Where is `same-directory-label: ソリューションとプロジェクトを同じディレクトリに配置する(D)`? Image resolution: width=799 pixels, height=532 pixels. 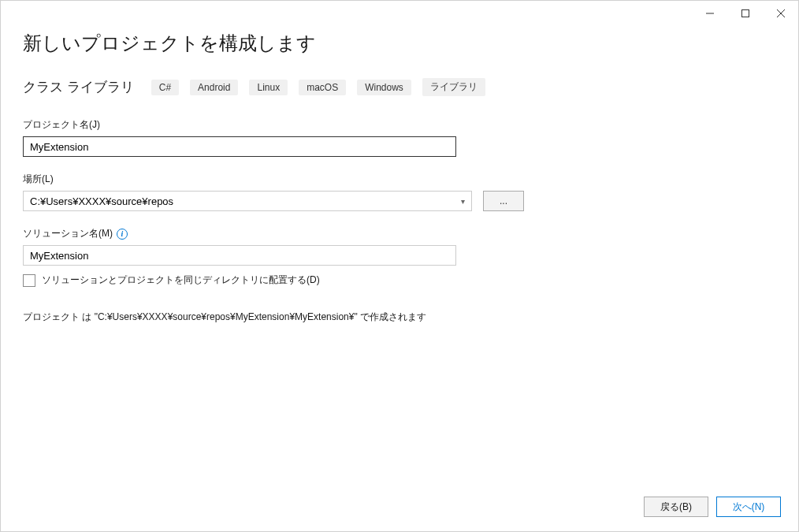
same-directory-label: ソリューションとプロジェクトを同じディレクトリに配置する(D) is located at coordinates (181, 281).